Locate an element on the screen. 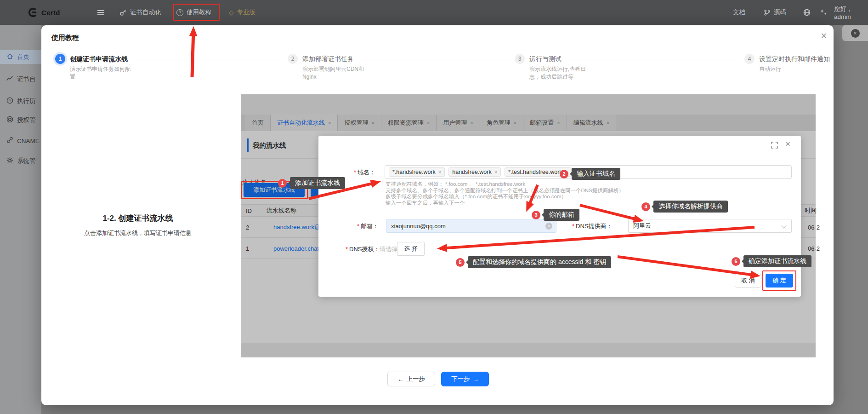 This screenshot has width=868, height=414. step-1-desc: 演示证书申请任务如何配置 is located at coordinates (101, 73).